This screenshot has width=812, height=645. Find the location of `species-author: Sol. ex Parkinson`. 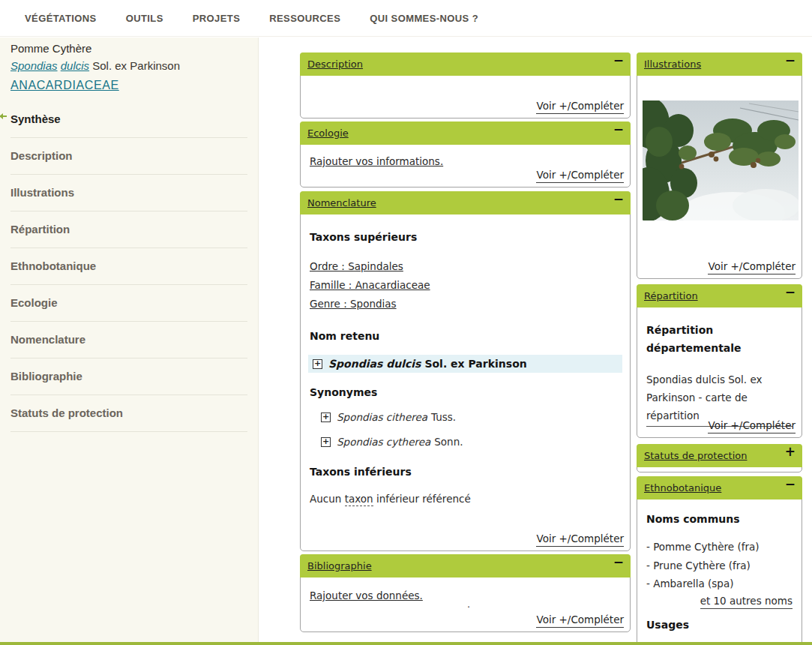

species-author: Sol. ex Parkinson is located at coordinates (136, 66).